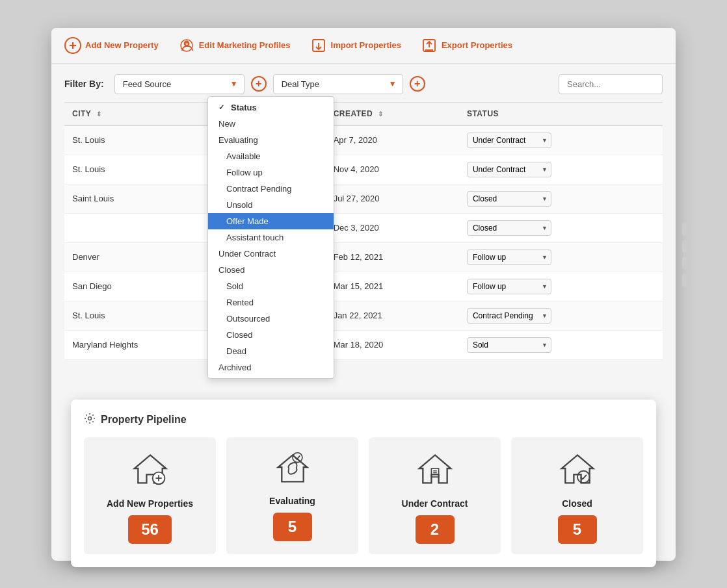 This screenshot has width=727, height=588. What do you see at coordinates (187, 45) in the screenshot?
I see `gear-person-icon: ⚙` at bounding box center [187, 45].